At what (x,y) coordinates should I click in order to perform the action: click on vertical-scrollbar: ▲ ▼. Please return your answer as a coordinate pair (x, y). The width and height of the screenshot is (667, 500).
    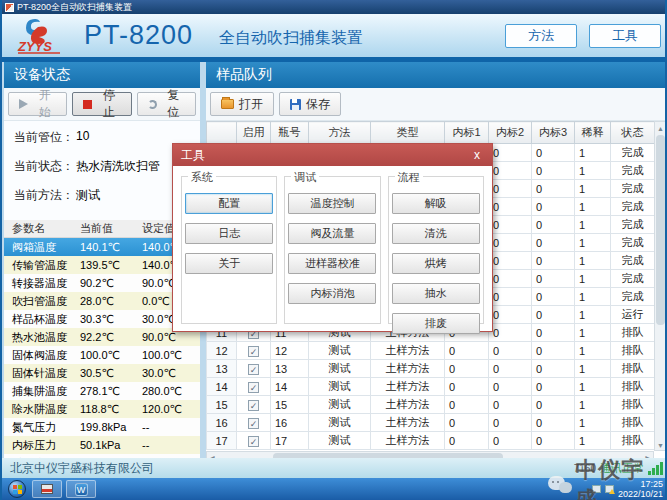
    Looking at the image, I should click on (660, 286).